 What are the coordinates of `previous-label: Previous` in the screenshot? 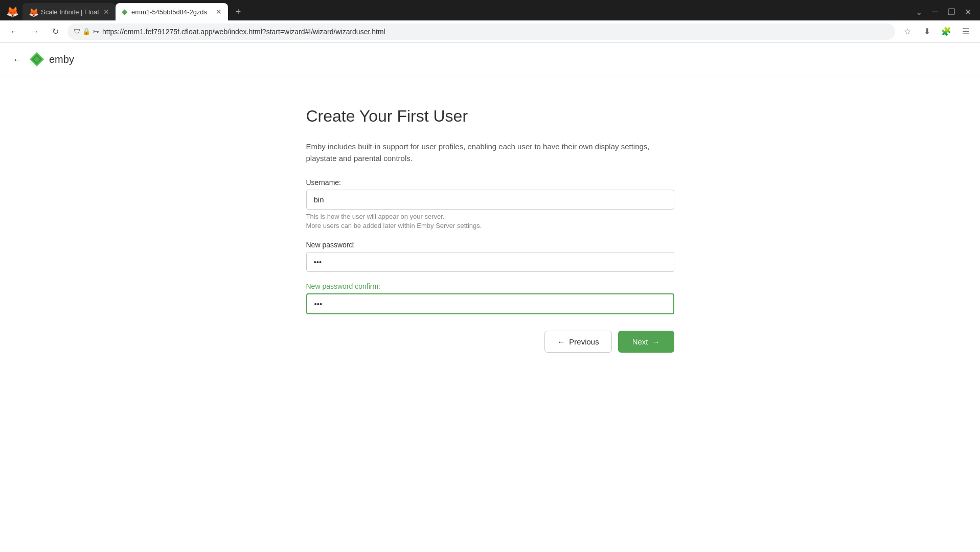 It's located at (584, 341).